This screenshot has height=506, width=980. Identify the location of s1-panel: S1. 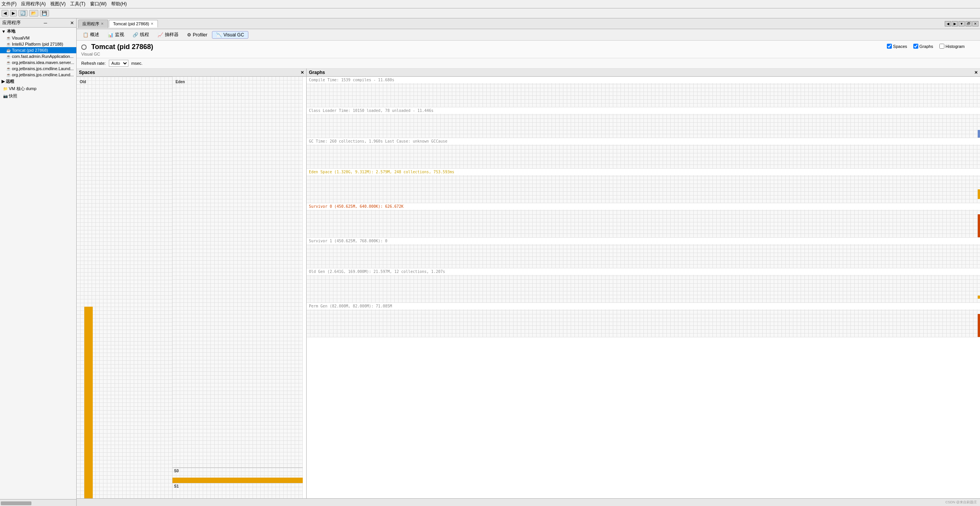
(238, 491).